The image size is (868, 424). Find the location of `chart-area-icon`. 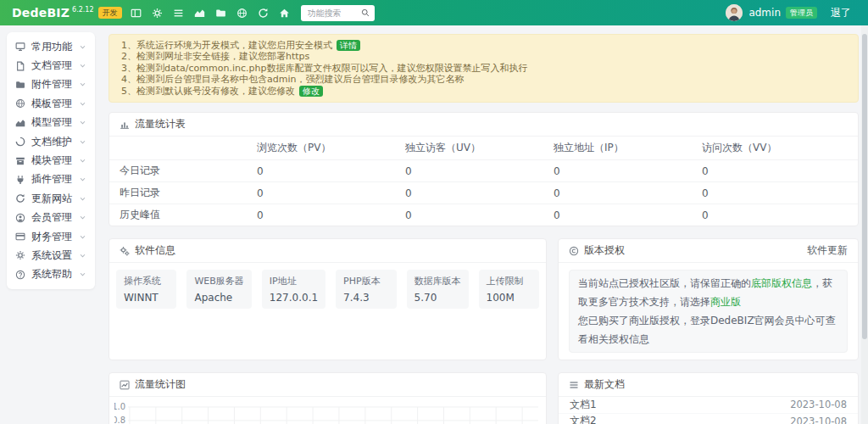

chart-area-icon is located at coordinates (200, 14).